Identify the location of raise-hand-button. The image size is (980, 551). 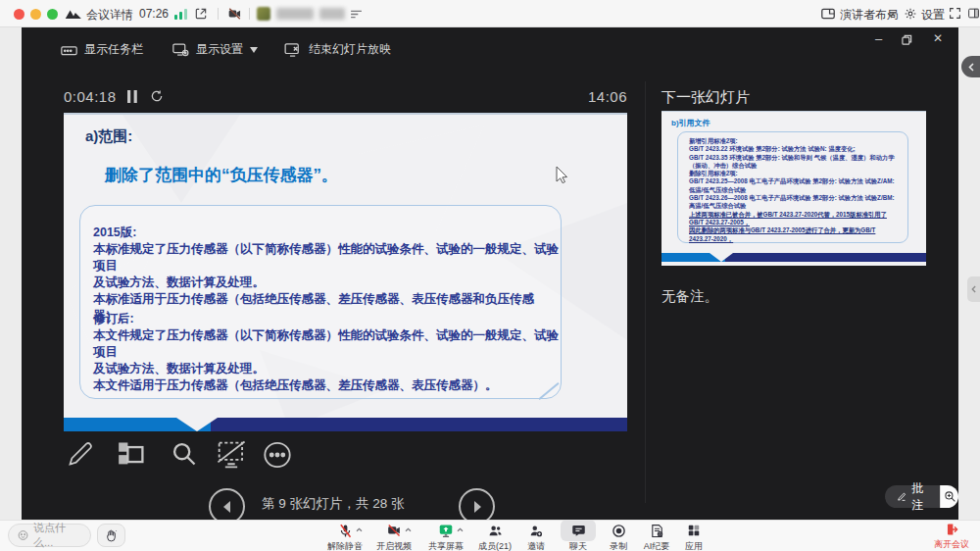
(112, 535).